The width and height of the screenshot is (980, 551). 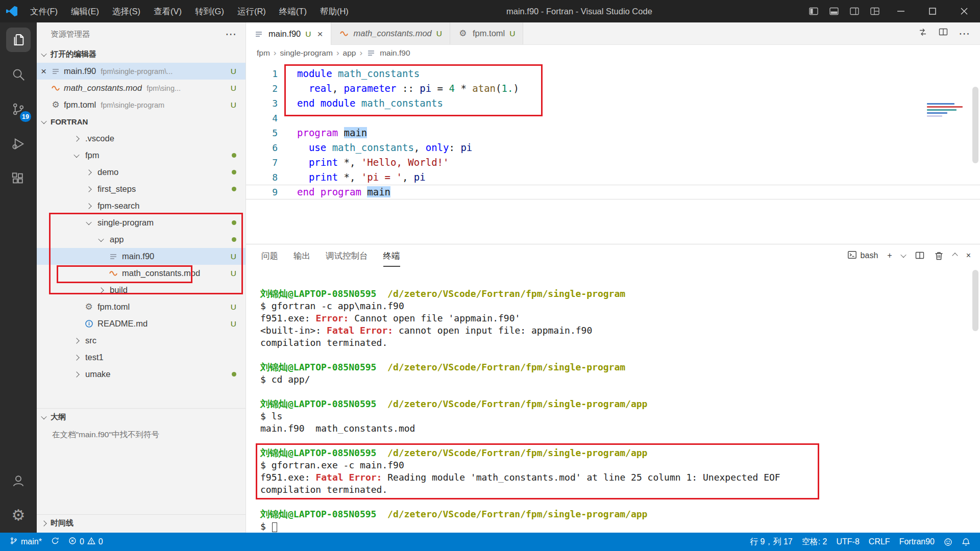 What do you see at coordinates (901, 11) in the screenshot?
I see `minimize-button` at bounding box center [901, 11].